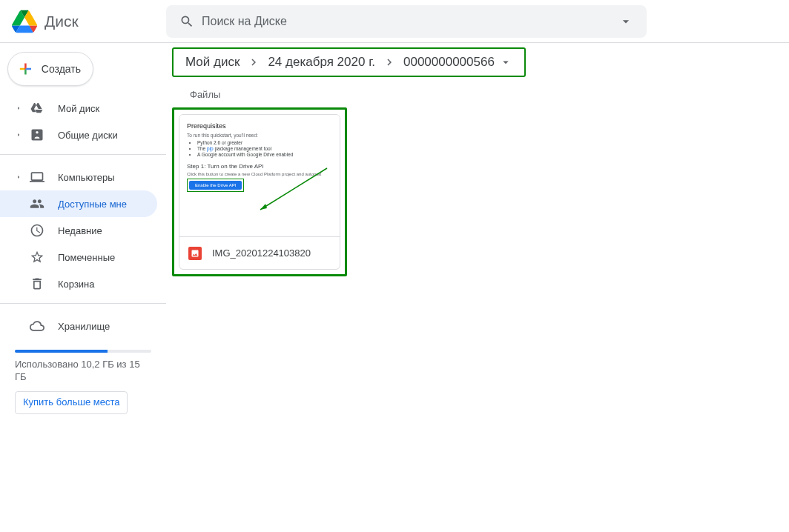 This screenshot has height=532, width=789. What do you see at coordinates (79, 230) in the screenshot?
I see `nav-recent: Недавние` at bounding box center [79, 230].